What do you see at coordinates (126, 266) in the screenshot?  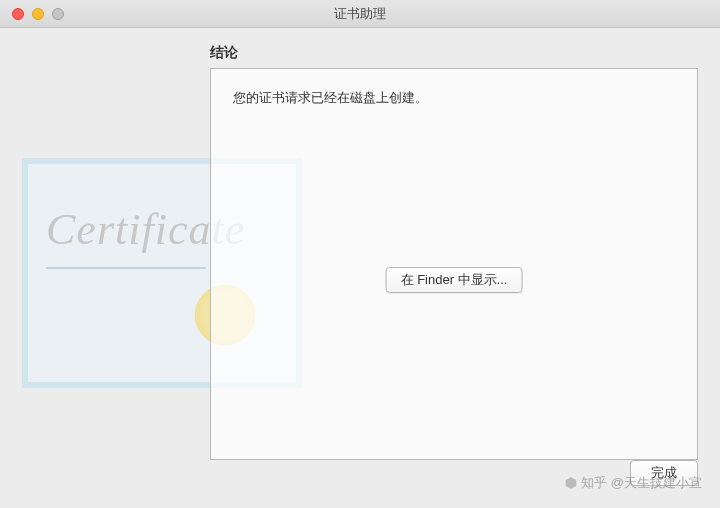 I see `certificate-line` at bounding box center [126, 266].